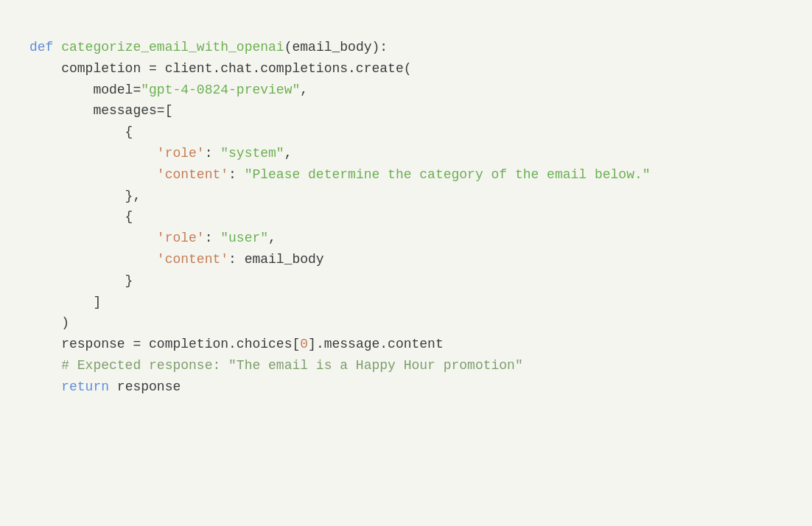  I want to click on token: # Expected response: "The email is a Hap…, so click(276, 365).